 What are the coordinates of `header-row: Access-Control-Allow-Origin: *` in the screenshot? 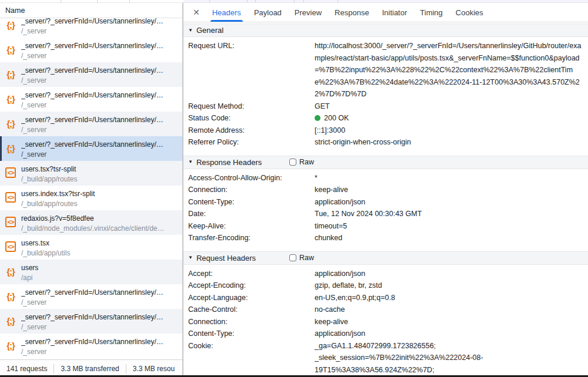 It's located at (386, 179).